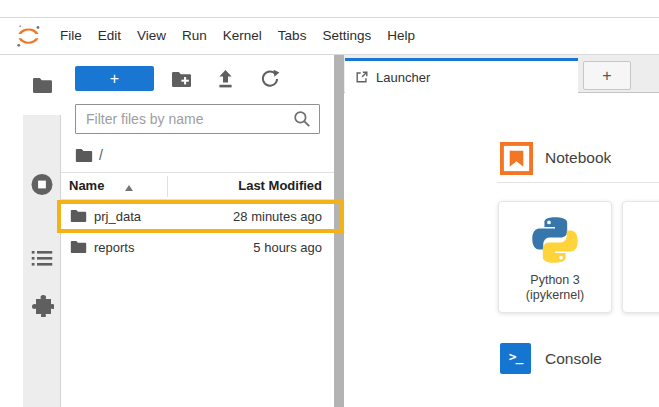 This screenshot has width=659, height=407. What do you see at coordinates (554, 280) in the screenshot?
I see `kernel-card-title: Python 3` at bounding box center [554, 280].